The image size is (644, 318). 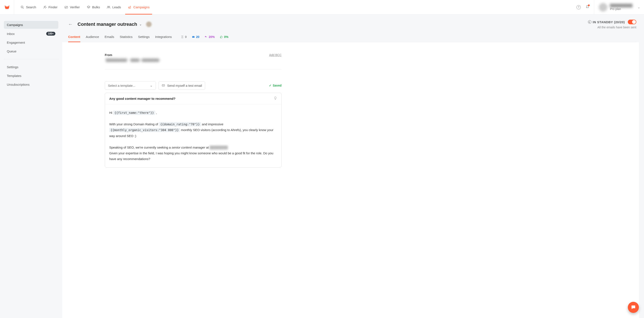 What do you see at coordinates (31, 166) in the screenshot?
I see `sidebar: Campaigns Inbox 100+ Engagement Queue Se…` at bounding box center [31, 166].